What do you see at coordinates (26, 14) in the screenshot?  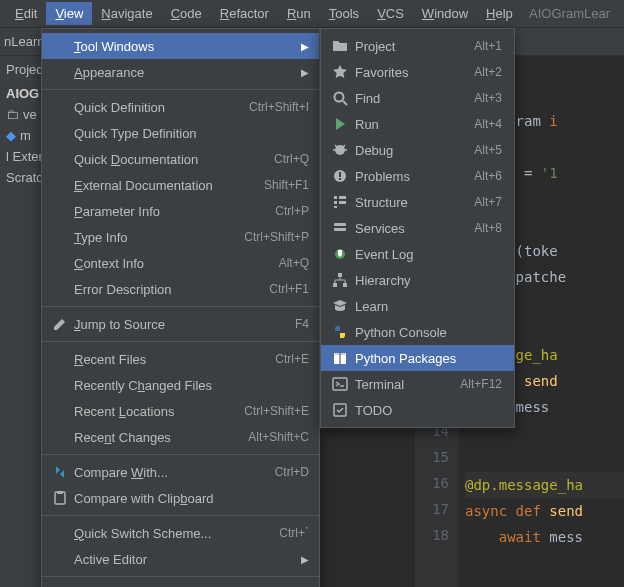 I see `menubar-item-edit: Edit` at bounding box center [26, 14].